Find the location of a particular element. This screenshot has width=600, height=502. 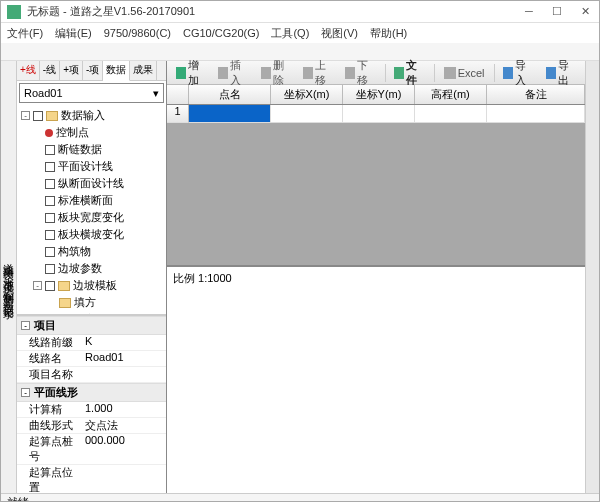

col-elev: 高程(m) is located at coordinates (451, 94).